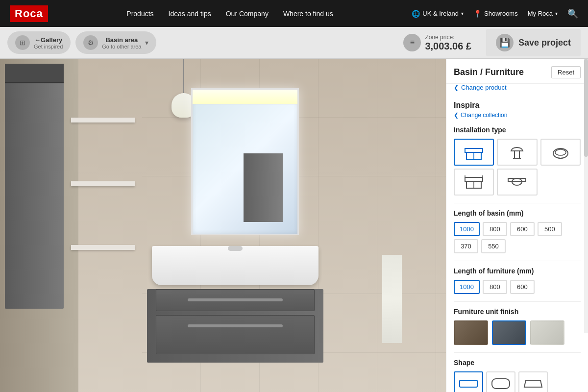 The width and height of the screenshot is (588, 392). I want to click on zone-price-value: 3,003.06 £, so click(448, 46).